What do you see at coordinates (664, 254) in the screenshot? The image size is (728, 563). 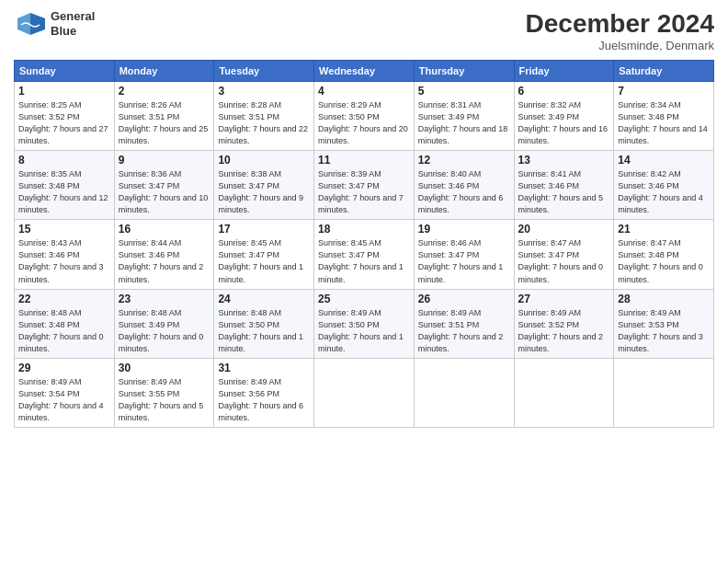 I see `calendar-cell: 21Sunrise: 8:47 AMSunset: 3:48 PMDayligh…` at bounding box center [664, 254].